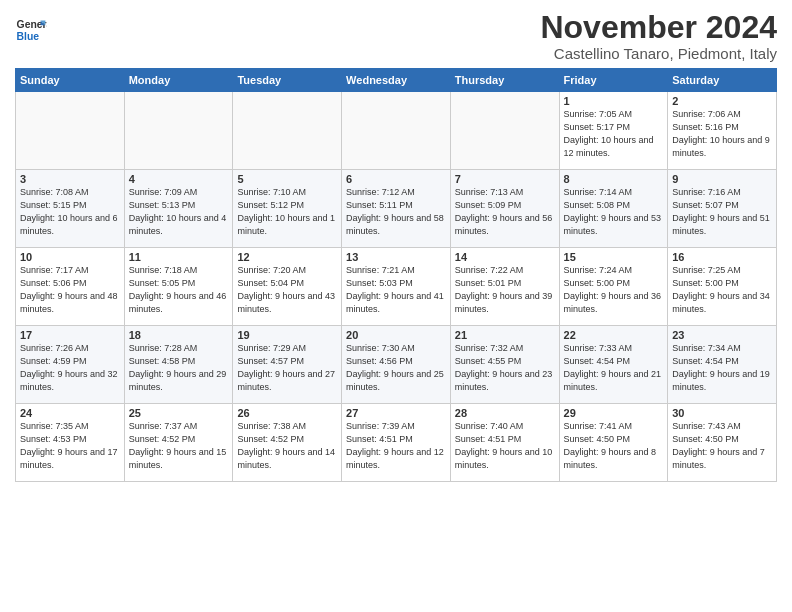 This screenshot has height=612, width=792. What do you see at coordinates (658, 36) in the screenshot?
I see `title-block: November 2024 Castellino Tanaro, Piedmon…` at bounding box center [658, 36].